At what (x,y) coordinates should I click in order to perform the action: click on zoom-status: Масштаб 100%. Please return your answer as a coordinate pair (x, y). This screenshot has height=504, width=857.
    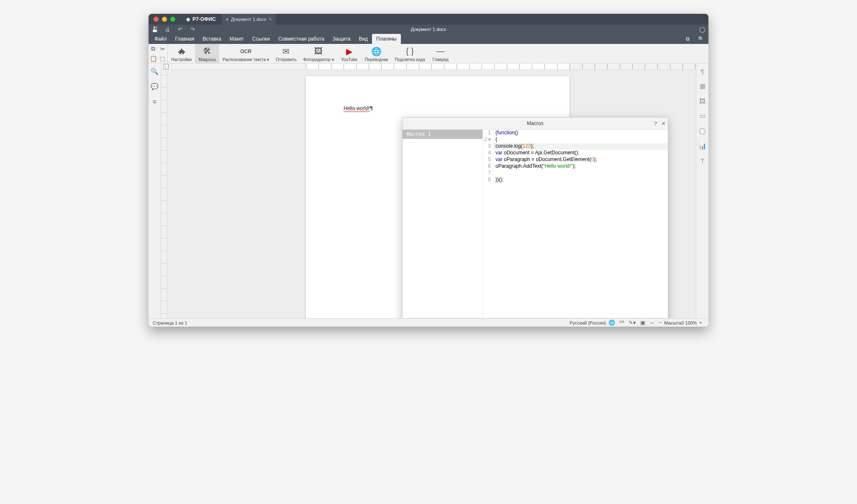
    Looking at the image, I should click on (680, 323).